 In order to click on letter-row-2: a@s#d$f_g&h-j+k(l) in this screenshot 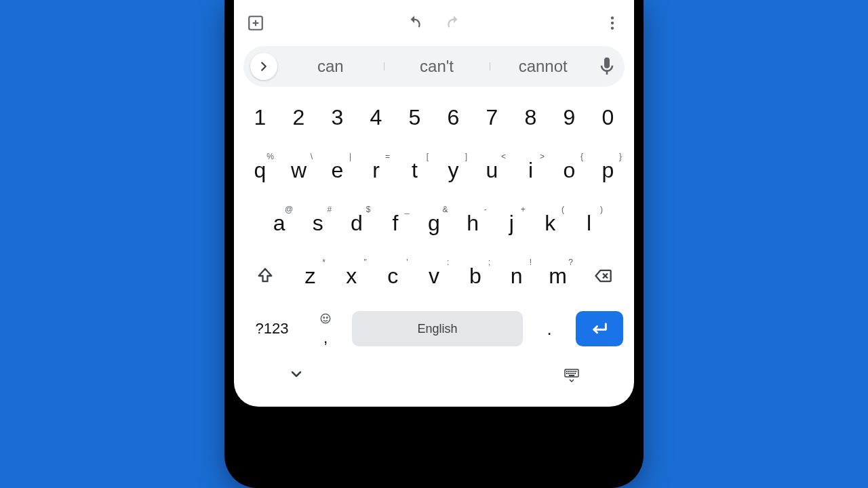, I will do `click(434, 223)`.